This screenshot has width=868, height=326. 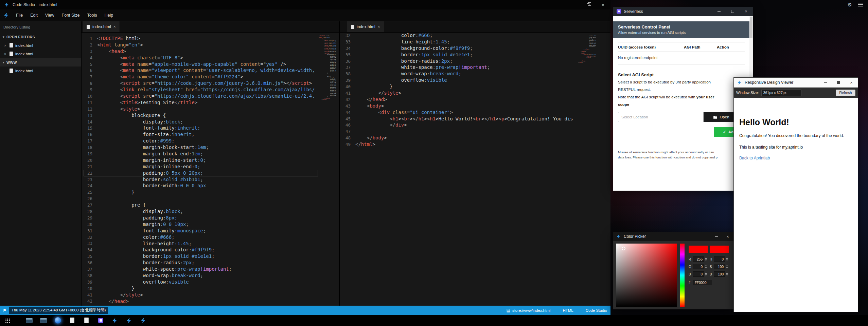 I want to click on code-line-32: 32 color:#666;, so click(x=459, y=36).